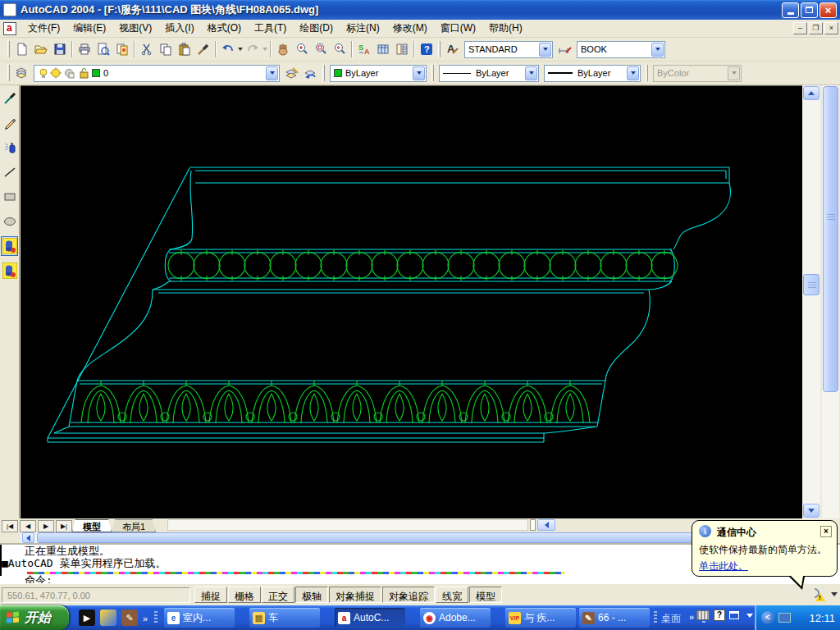 This screenshot has width=840, height=630. Describe the element at coordinates (10, 172) in the screenshot. I see `line-tool-button` at that location.